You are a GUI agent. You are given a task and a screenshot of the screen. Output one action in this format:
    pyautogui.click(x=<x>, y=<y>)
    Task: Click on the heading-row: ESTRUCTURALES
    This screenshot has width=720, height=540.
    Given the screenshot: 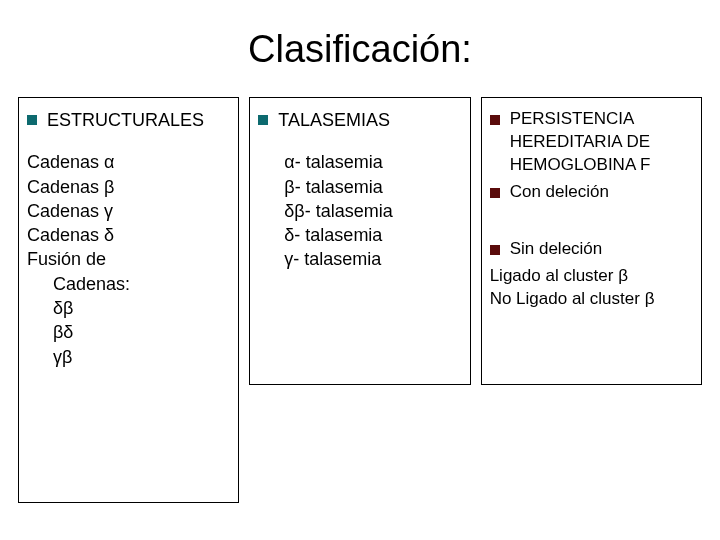 What is the action you would take?
    pyautogui.click(x=128, y=120)
    